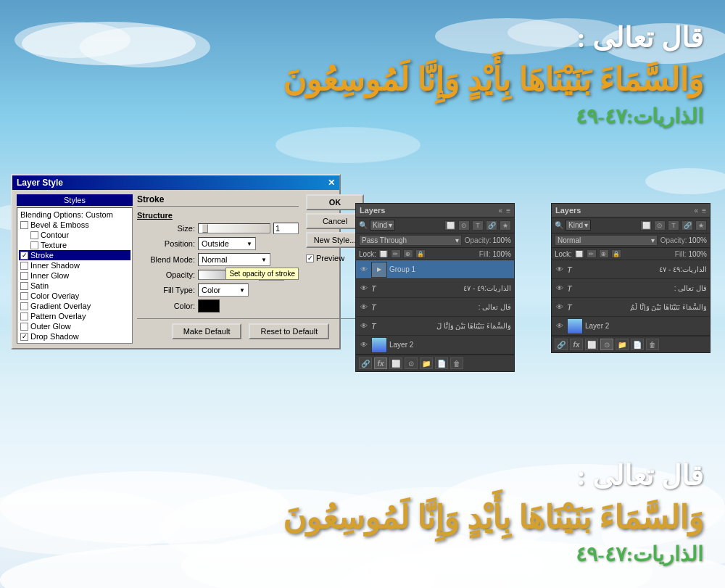 This screenshot has height=588, width=725. What do you see at coordinates (331, 183) in the screenshot?
I see `dialog-close-icon: ✕` at bounding box center [331, 183].